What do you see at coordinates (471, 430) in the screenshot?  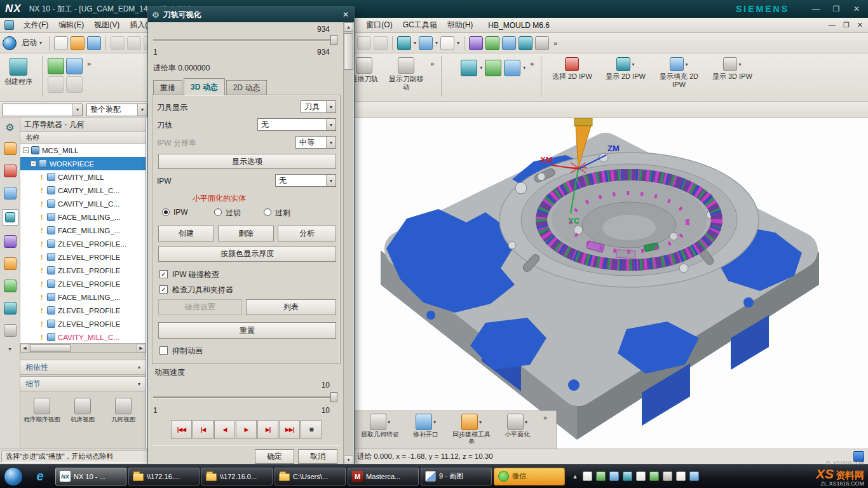 I see `synchronous-modeling-button: ▾ 同步建模工具条` at bounding box center [471, 430].